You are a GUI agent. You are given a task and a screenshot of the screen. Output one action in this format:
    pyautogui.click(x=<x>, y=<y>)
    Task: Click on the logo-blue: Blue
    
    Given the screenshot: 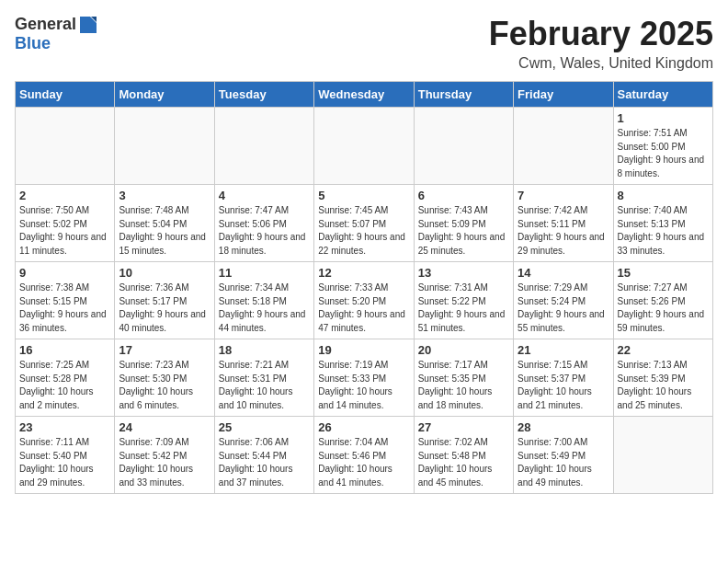 What is the action you would take?
    pyautogui.click(x=33, y=44)
    